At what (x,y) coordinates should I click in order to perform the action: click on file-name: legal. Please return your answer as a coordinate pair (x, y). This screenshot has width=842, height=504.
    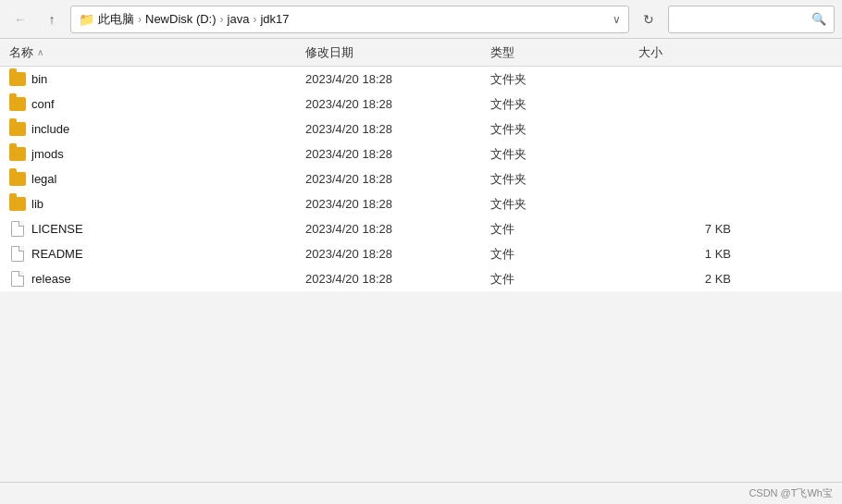
    Looking at the image, I should click on (168, 179).